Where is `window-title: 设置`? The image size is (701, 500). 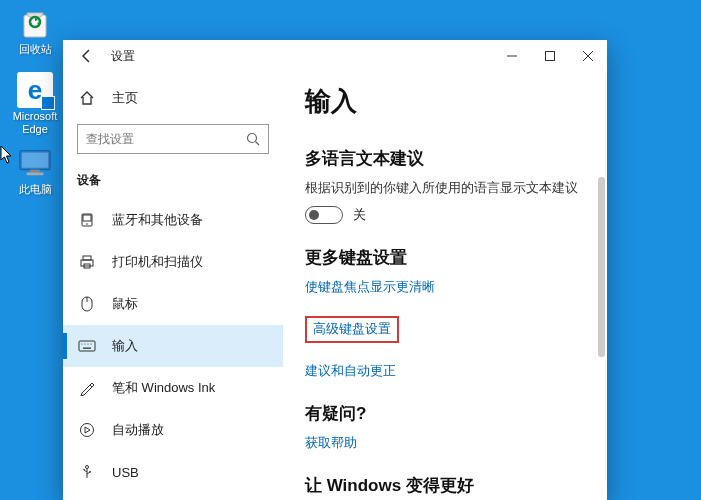
window-title: 设置 is located at coordinates (123, 56).